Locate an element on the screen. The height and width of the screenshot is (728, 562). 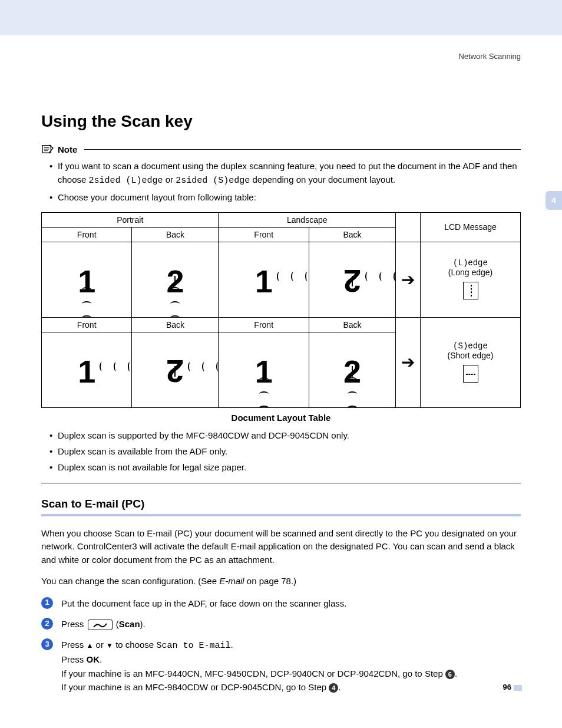
step-text: Put the document face up in the ADF, or … is located at coordinates (204, 604).